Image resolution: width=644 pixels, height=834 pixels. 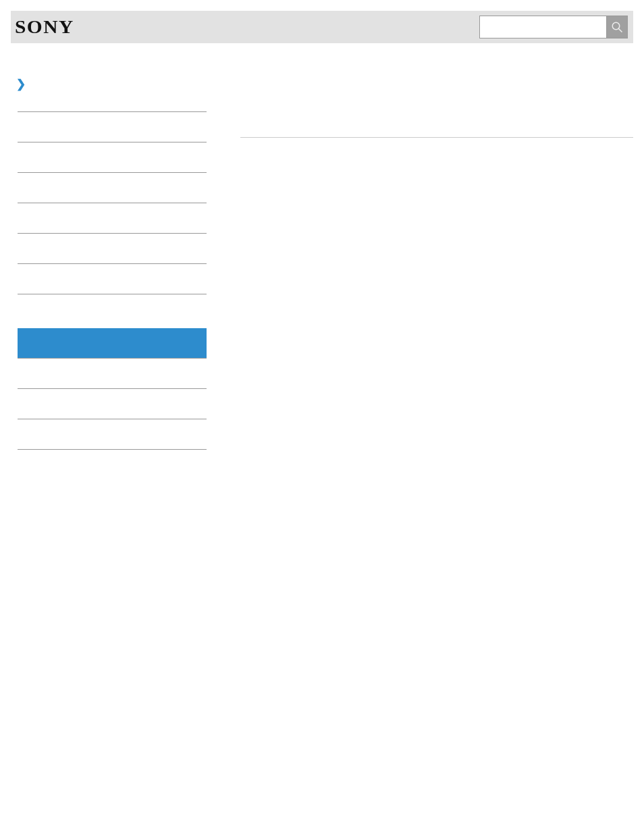 What do you see at coordinates (617, 27) in the screenshot?
I see `search-icon` at bounding box center [617, 27].